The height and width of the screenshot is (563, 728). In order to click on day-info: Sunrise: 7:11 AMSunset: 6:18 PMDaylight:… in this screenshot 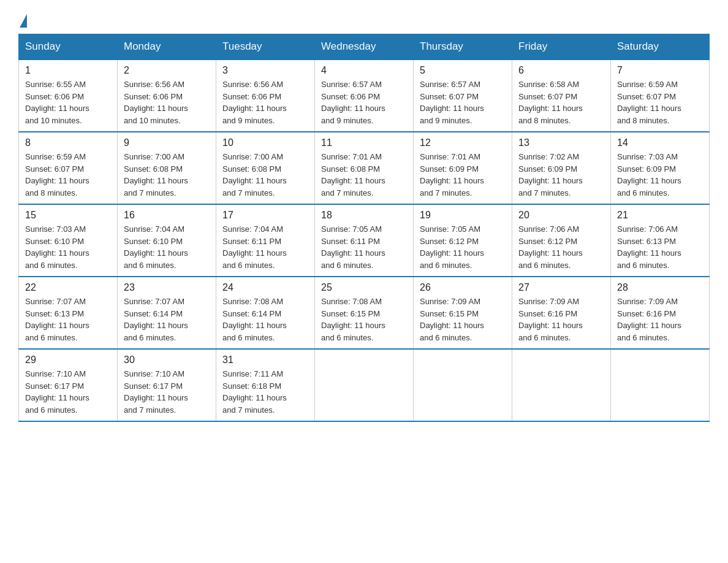, I will do `click(255, 392)`.